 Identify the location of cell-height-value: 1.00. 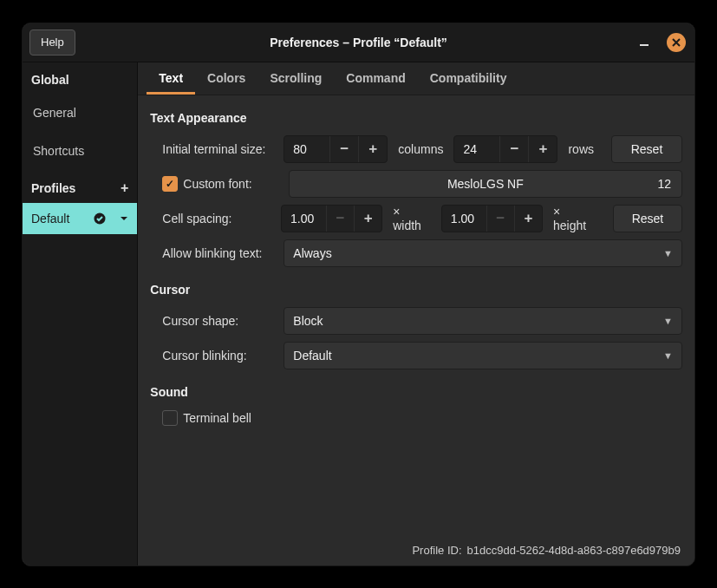
(465, 219).